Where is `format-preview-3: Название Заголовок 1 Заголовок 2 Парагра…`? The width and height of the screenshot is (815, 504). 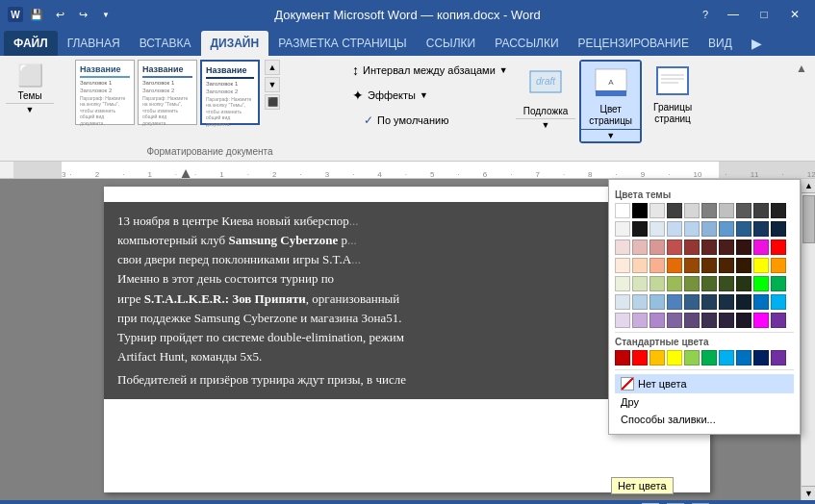 format-preview-3: Название Заголовок 1 Заголовок 2 Парагра… is located at coordinates (230, 92).